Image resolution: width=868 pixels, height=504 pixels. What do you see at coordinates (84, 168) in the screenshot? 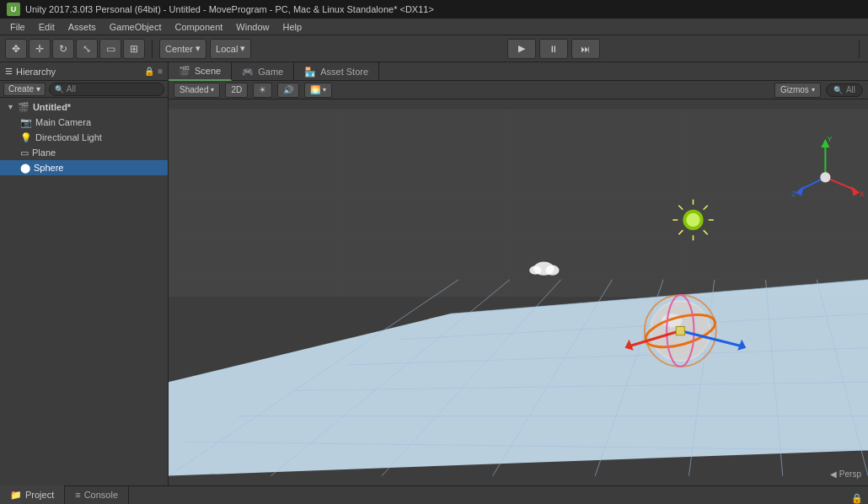
I see `hierarchy-item-sphere: ⬤ Sphere` at bounding box center [84, 168].